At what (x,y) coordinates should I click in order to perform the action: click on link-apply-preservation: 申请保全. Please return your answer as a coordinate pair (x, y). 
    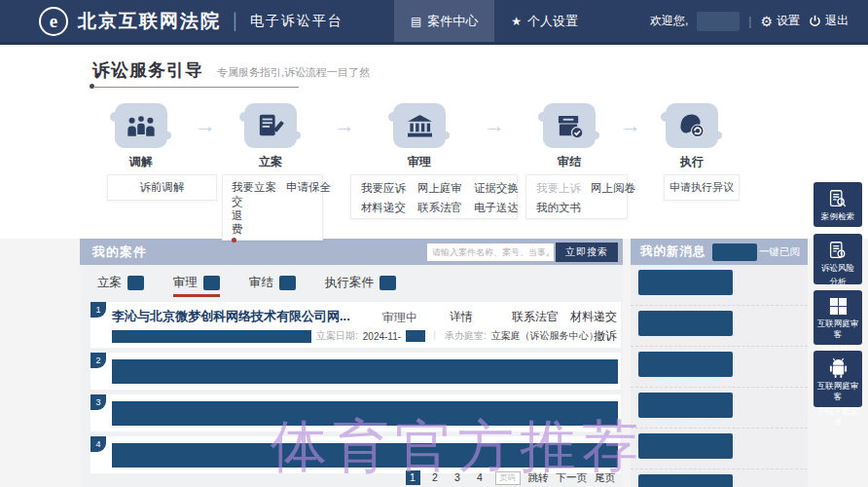
    Looking at the image, I should click on (308, 187).